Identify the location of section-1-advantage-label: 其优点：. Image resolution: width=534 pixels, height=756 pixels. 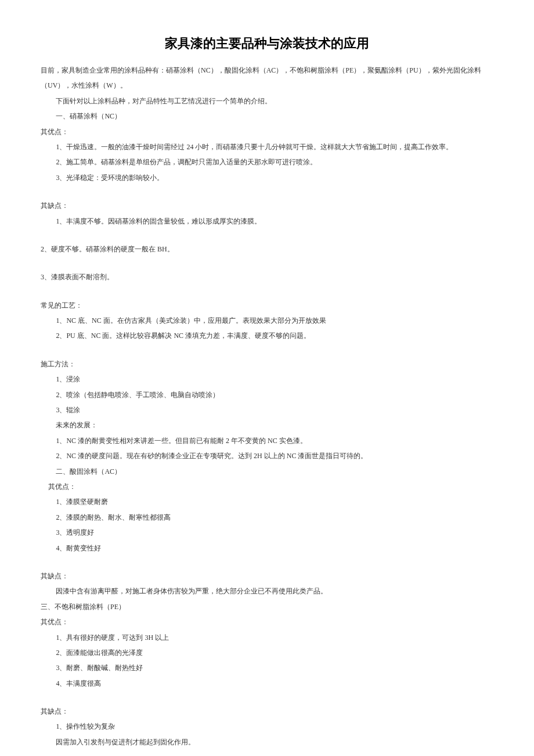
(267, 132).